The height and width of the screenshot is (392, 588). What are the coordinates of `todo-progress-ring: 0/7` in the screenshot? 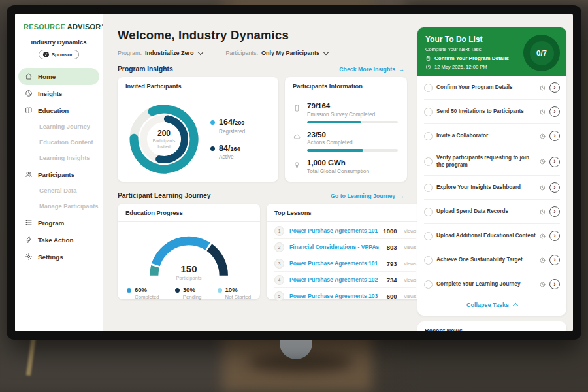 It's located at (542, 53).